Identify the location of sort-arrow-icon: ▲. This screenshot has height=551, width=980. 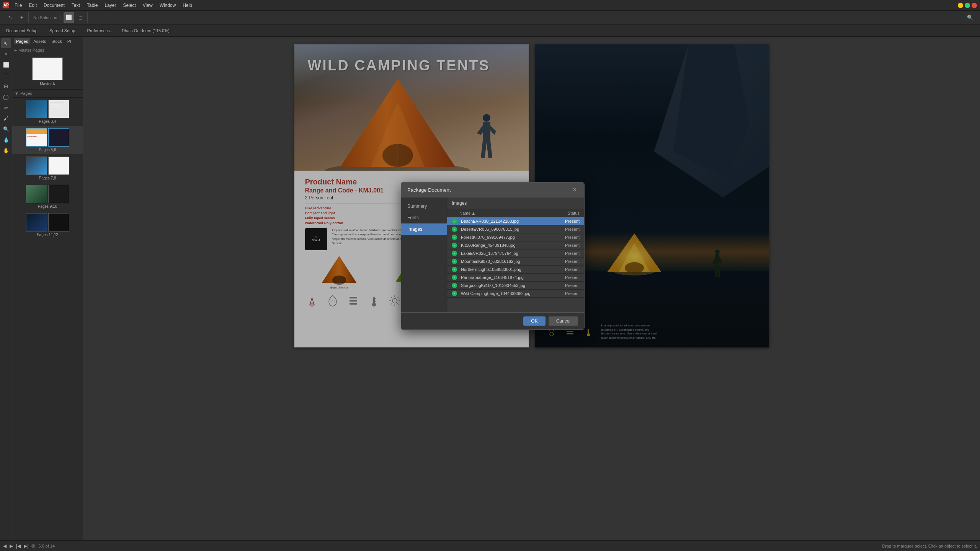
(473, 213).